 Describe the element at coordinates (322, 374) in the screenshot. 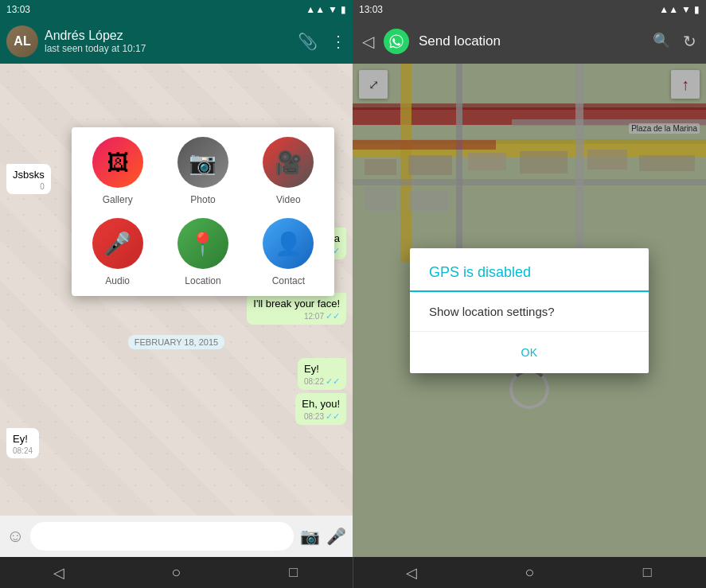

I see `message-sent-ey: Ey! 08:22 ✓✓` at that location.